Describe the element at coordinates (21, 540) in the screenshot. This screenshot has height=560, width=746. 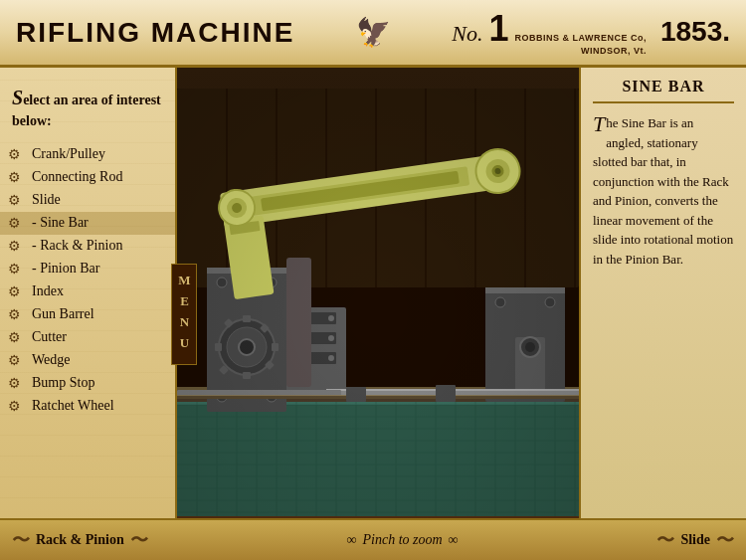
I see `wave-left-icon: 〜` at that location.